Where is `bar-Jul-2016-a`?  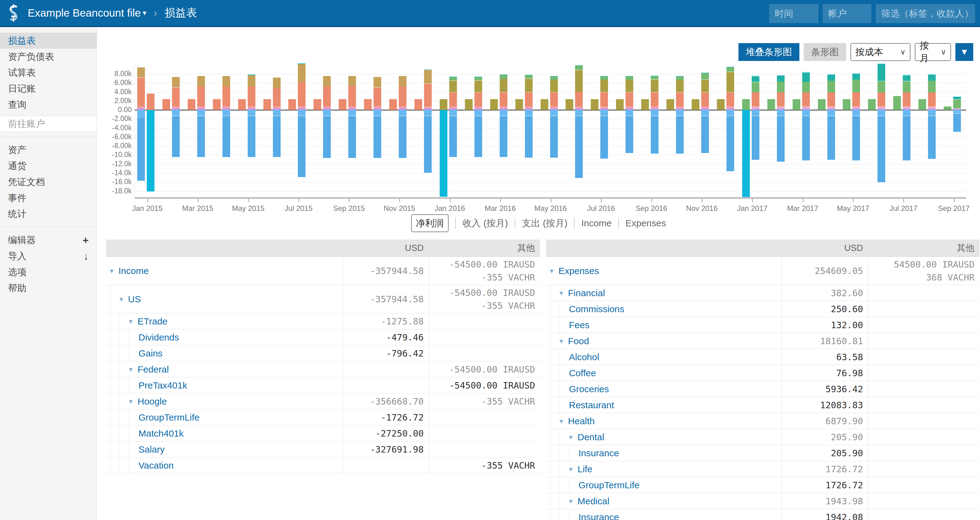
bar-Jul-2016-a is located at coordinates (595, 130).